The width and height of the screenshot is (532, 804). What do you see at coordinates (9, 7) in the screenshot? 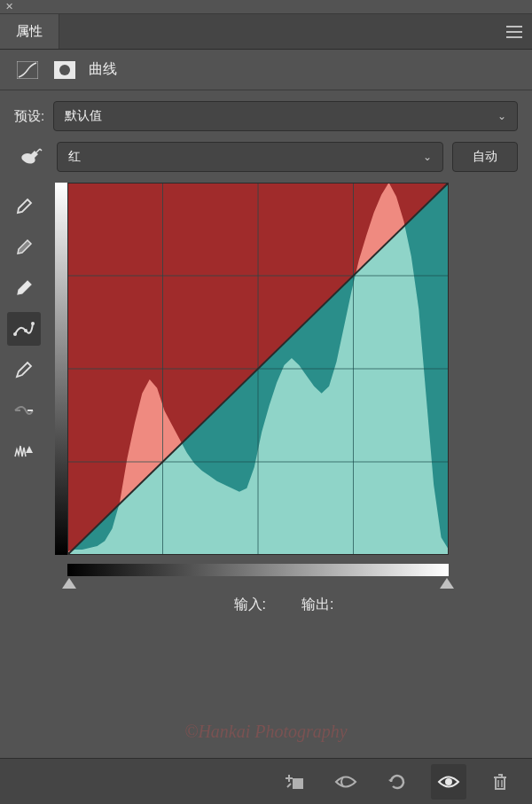
I see `close-icon: ✕` at bounding box center [9, 7].